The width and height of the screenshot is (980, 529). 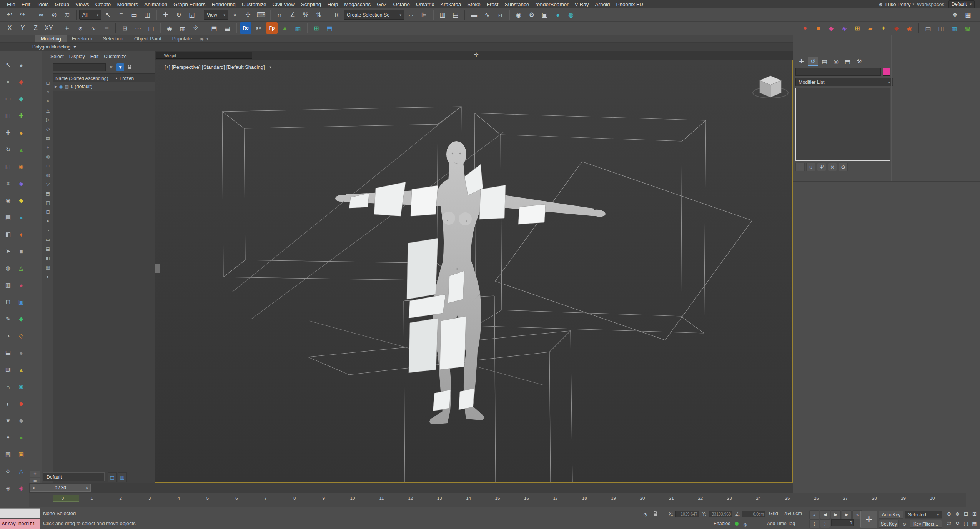 What do you see at coordinates (926, 524) in the screenshot?
I see `key-filters-button: Key Filters...` at bounding box center [926, 524].